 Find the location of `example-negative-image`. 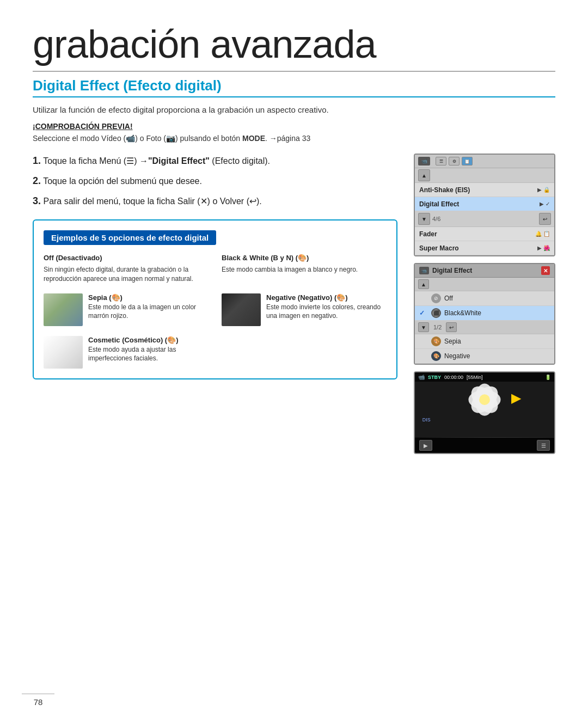

example-negative-image is located at coordinates (241, 310).